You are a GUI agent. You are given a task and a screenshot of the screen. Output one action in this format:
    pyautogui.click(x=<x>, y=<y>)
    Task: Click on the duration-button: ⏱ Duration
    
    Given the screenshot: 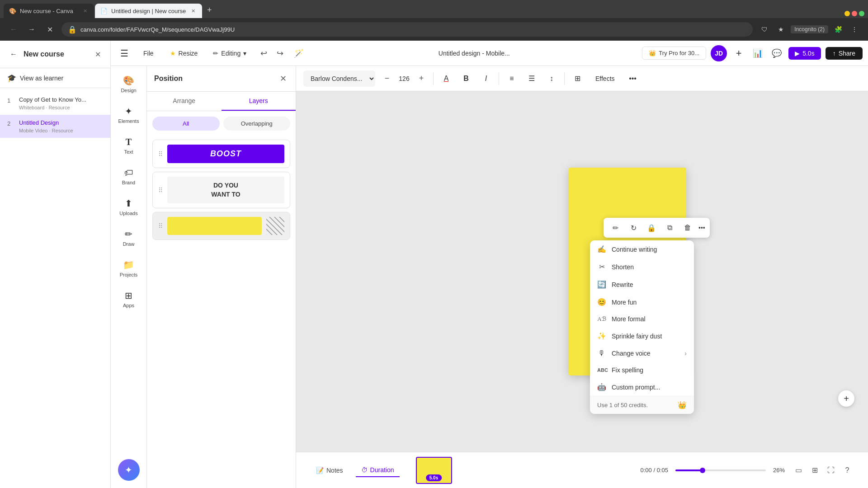 What is the action you would take?
    pyautogui.click(x=378, y=470)
    